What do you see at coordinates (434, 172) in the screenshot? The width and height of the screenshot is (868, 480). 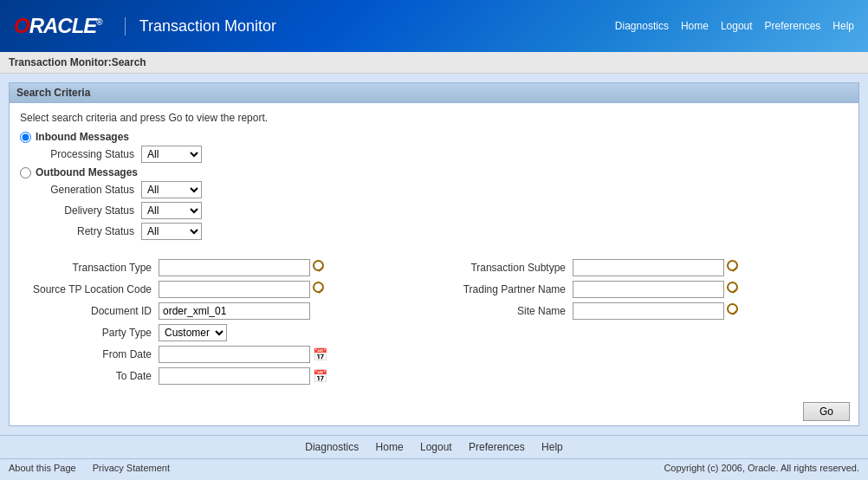 I see `outbound-radio-row: Outbound Messages` at bounding box center [434, 172].